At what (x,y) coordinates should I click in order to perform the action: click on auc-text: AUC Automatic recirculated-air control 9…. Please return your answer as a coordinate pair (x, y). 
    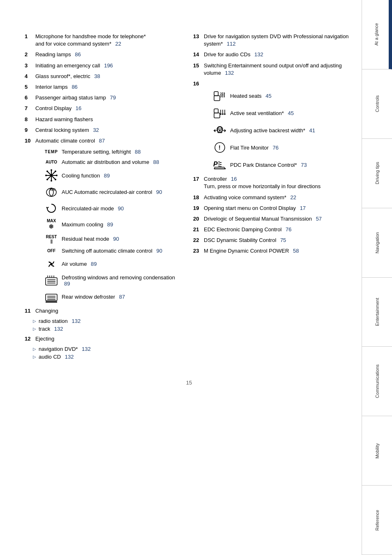
    Looking at the image, I should click on (121, 192).